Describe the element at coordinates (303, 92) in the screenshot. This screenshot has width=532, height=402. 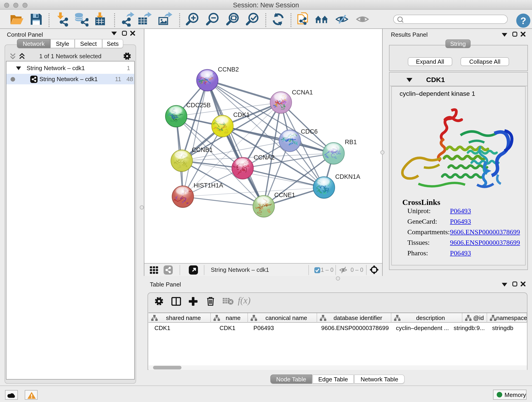
I see `svg-text: CCNA1` at that location.